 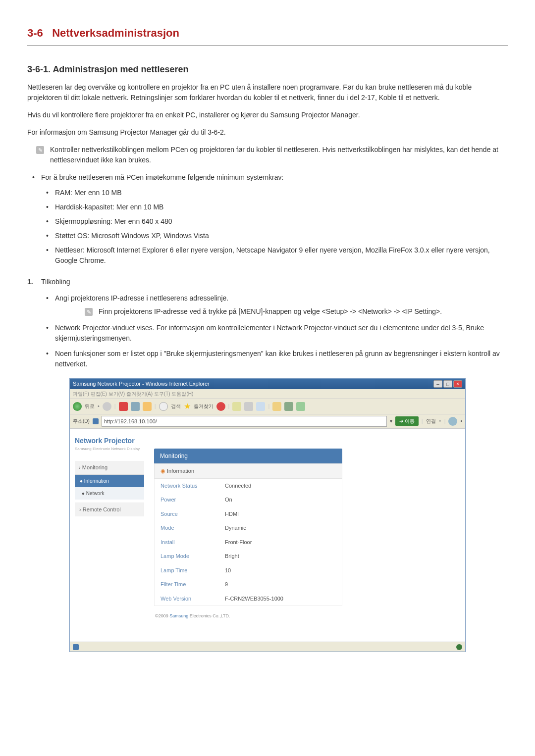 I want to click on favorites-icon: ★, so click(x=187, y=406).